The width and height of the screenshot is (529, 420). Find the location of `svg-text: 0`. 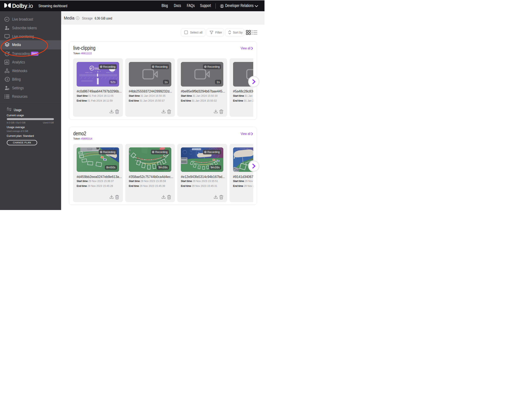

svg-text: 0 is located at coordinates (98, 72).